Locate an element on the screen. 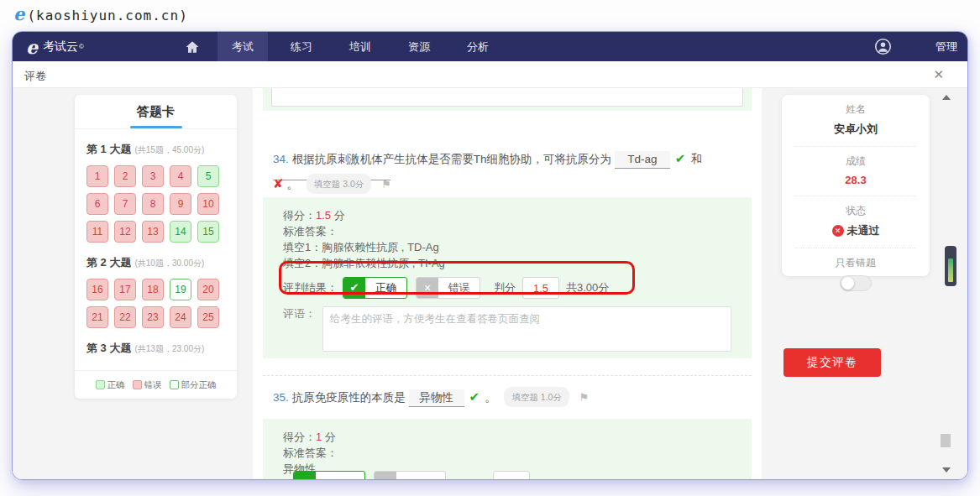 This screenshot has width=980, height=496. answer-card-legend: 正确错误部分正确 is located at coordinates (156, 384).